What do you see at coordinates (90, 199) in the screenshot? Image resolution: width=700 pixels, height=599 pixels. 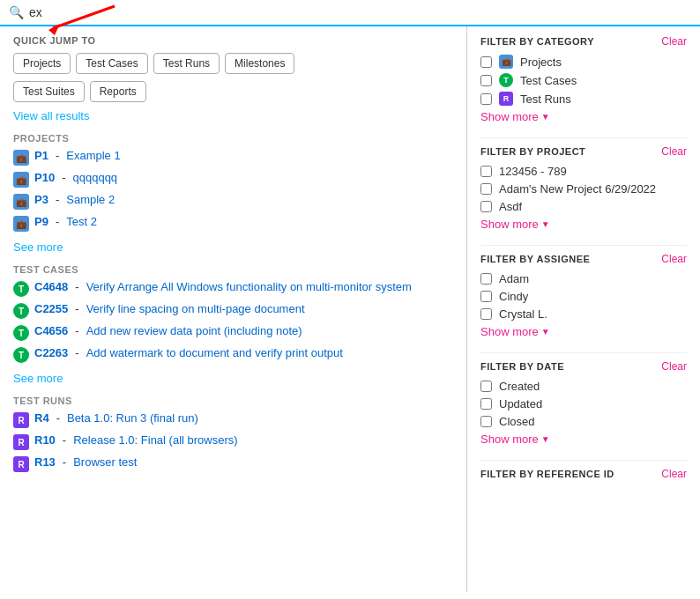 I see `project-name-p3: Sample 2` at bounding box center [90, 199].